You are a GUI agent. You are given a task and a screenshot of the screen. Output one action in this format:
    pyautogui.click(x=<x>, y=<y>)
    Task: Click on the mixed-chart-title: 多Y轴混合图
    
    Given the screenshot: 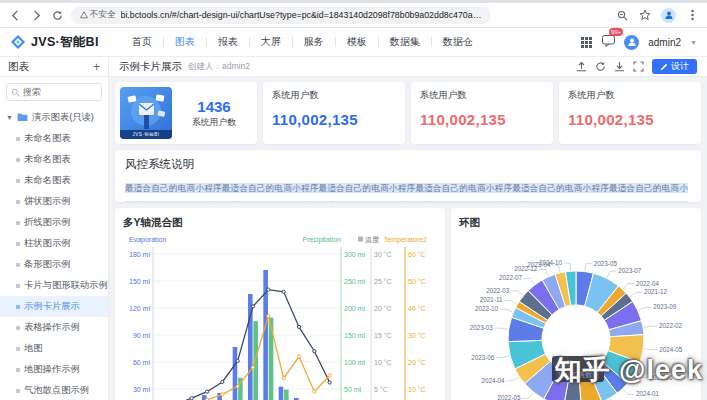 What is the action you would take?
    pyautogui.click(x=280, y=223)
    